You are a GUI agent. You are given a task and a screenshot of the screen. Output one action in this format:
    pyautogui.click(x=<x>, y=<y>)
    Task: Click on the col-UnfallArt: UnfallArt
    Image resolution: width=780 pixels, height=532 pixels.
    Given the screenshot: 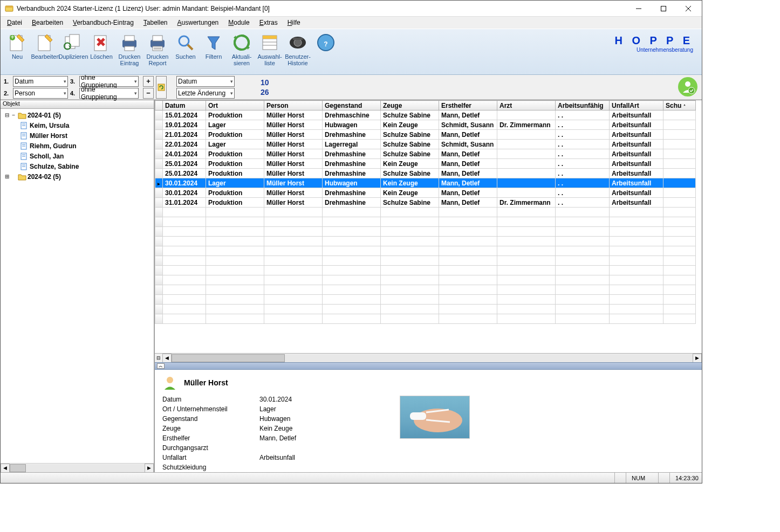 What is the action you would take?
    pyautogui.click(x=637, y=106)
    